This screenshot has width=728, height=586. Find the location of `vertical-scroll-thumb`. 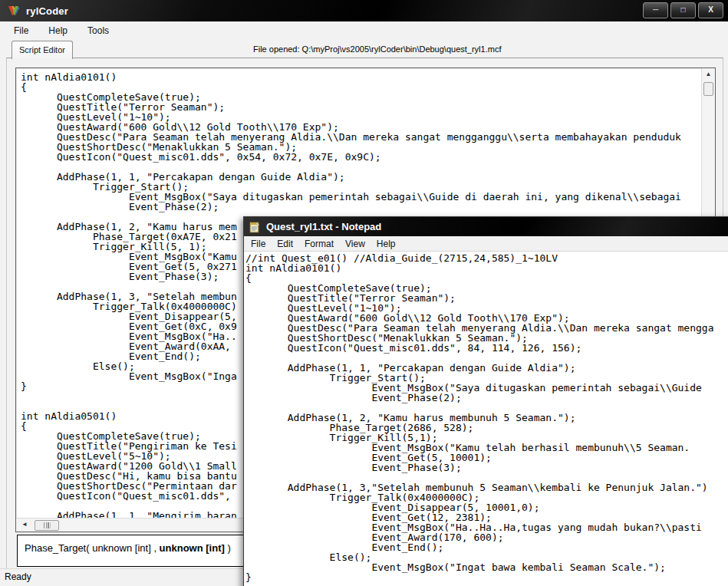

vertical-scroll-thumb is located at coordinates (709, 89).